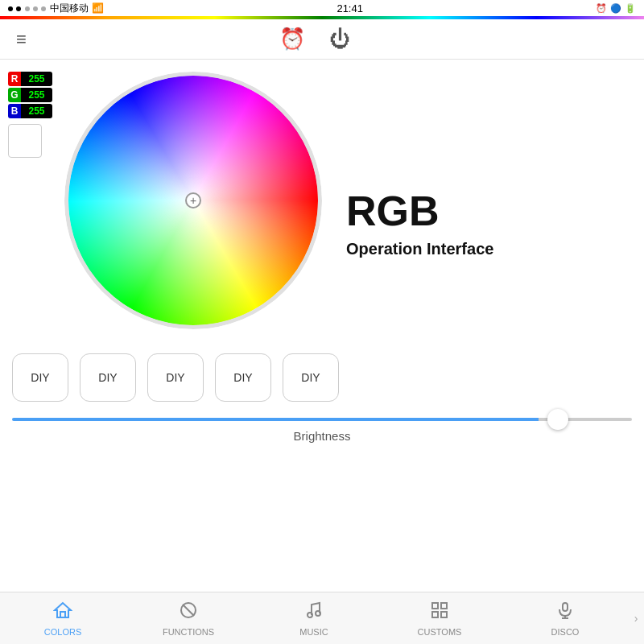 The image size is (644, 644). Describe the element at coordinates (440, 618) in the screenshot. I see `nav-item-customs: CUSTOMS` at that location.